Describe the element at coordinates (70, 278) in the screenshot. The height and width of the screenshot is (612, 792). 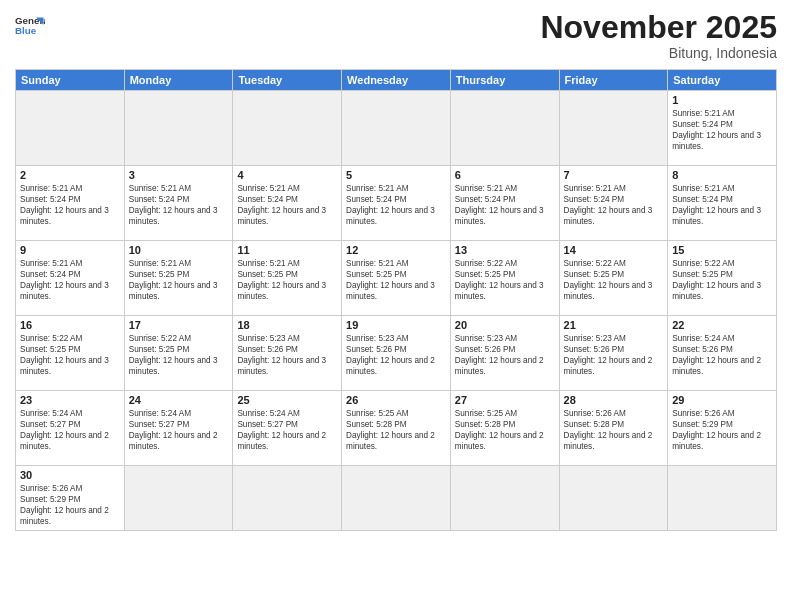
I see `calendar-cell: 9Sunrise: 5:21 AMSunset: 5:24 PMDaylight…` at that location.